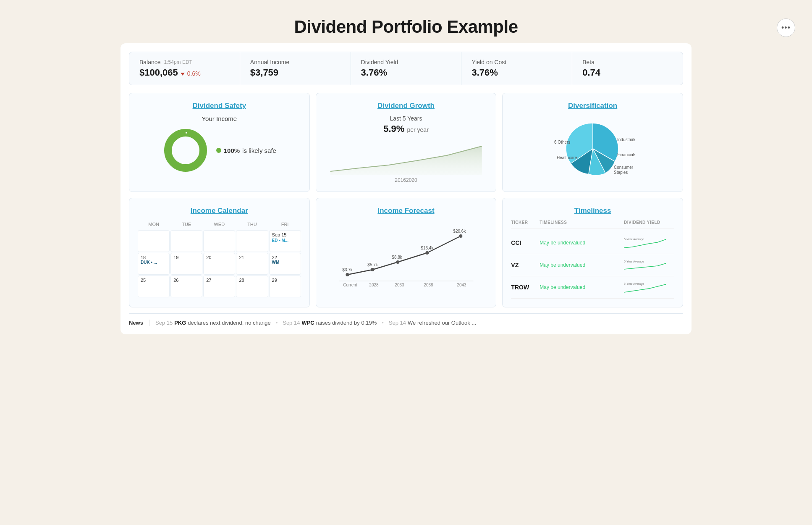 The height and width of the screenshot is (525, 812). I want to click on calendar-cell: 27, so click(219, 286).